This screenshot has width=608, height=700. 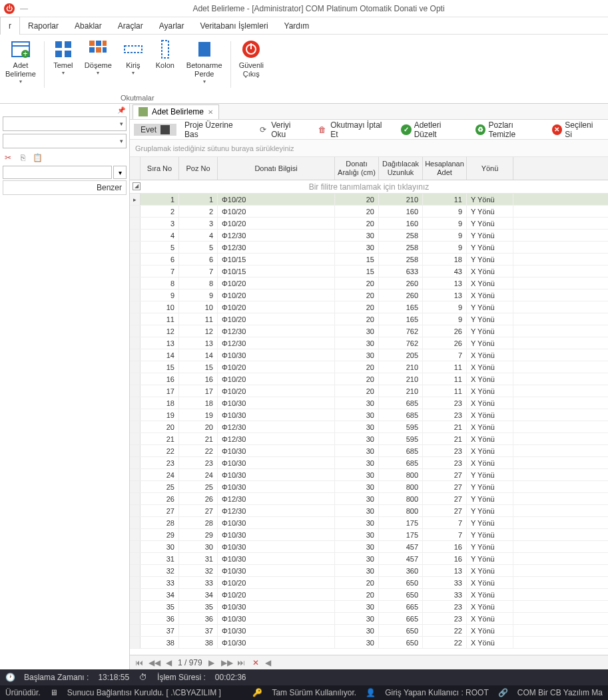 What do you see at coordinates (43, 26) in the screenshot?
I see `menu-item-raporlar: Raporlar` at bounding box center [43, 26].